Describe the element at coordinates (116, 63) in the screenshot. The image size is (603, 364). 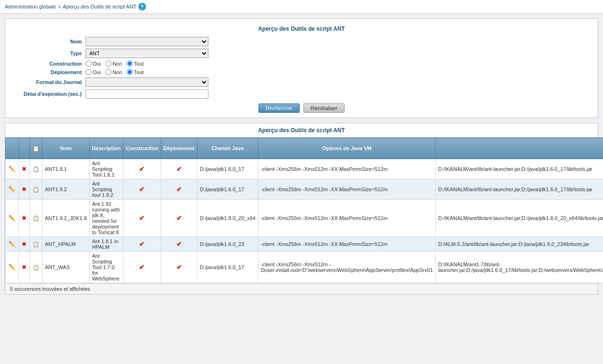
I see `construction-radio-group: Oui Non Tout` at that location.